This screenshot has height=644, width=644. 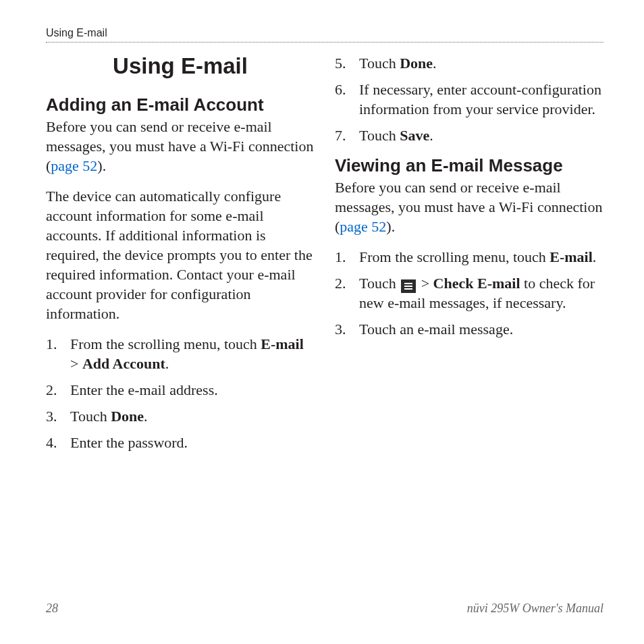 What do you see at coordinates (180, 255) in the screenshot?
I see `intro-paragraph-2: The device can automatically configure a…` at bounding box center [180, 255].